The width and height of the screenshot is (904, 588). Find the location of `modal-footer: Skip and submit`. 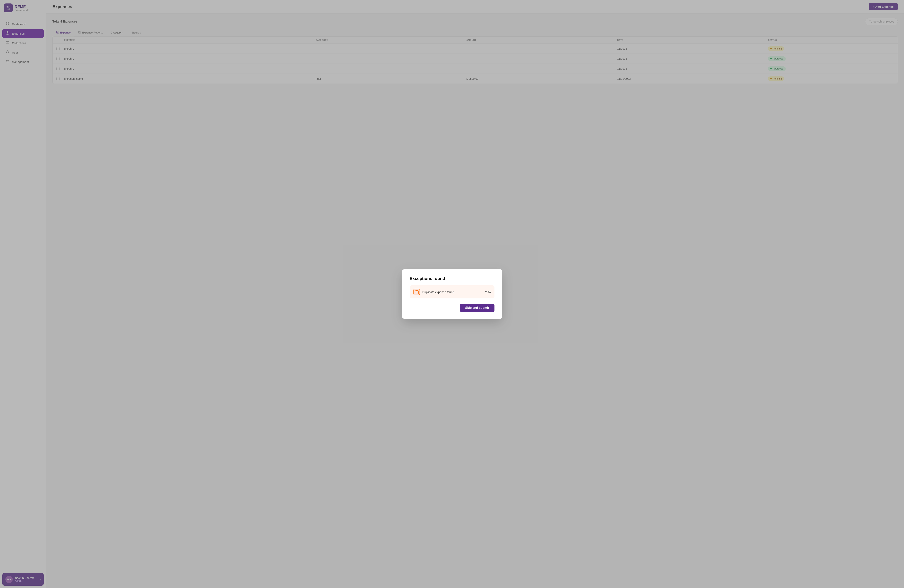

modal-footer: Skip and submit is located at coordinates (452, 308).